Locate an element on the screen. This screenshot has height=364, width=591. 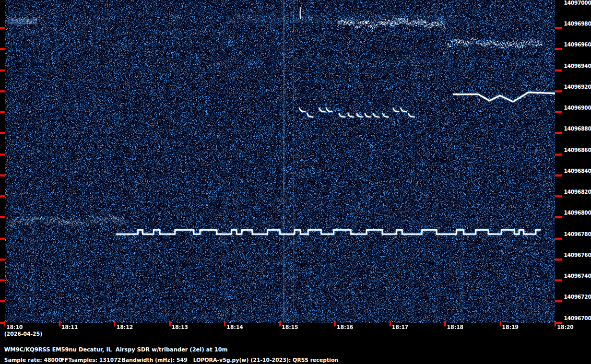
time-tick-label: 18:20 is located at coordinates (565, 327).